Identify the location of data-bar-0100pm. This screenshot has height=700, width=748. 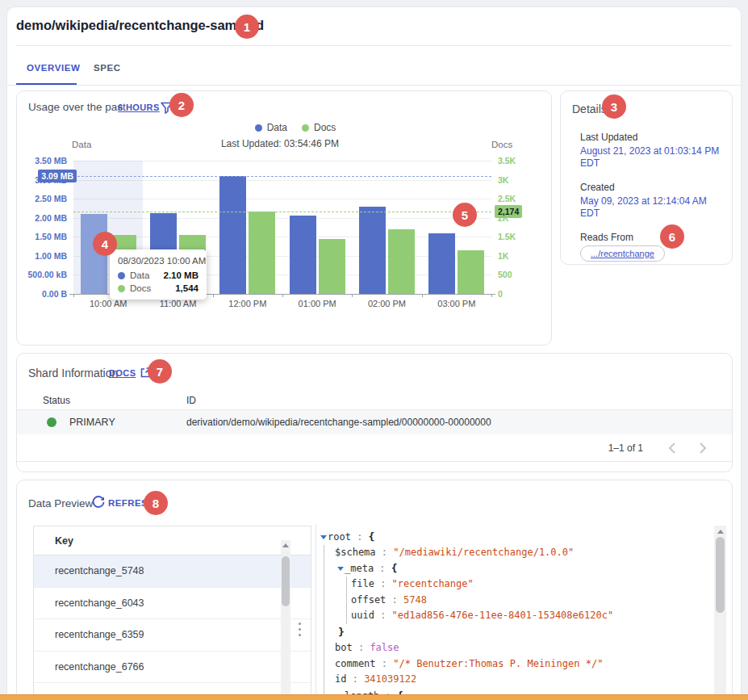
(303, 255).